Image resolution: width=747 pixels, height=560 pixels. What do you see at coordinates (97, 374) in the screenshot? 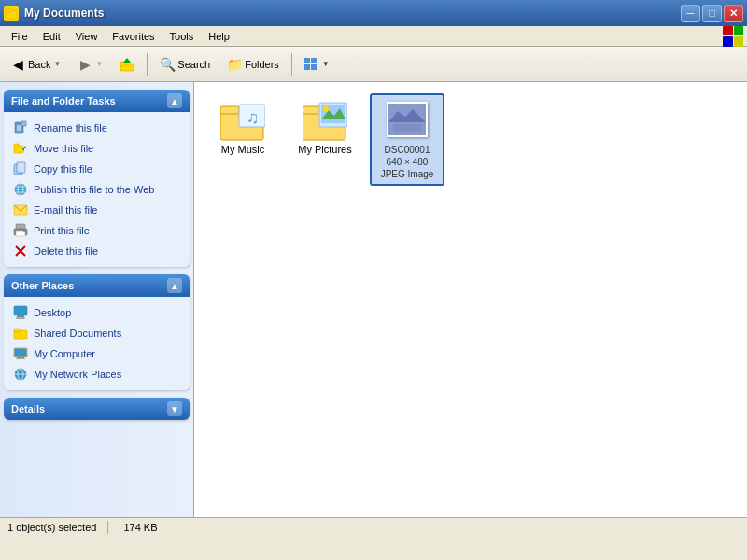
I see `sidebar-network-places: My Network Places` at bounding box center [97, 374].